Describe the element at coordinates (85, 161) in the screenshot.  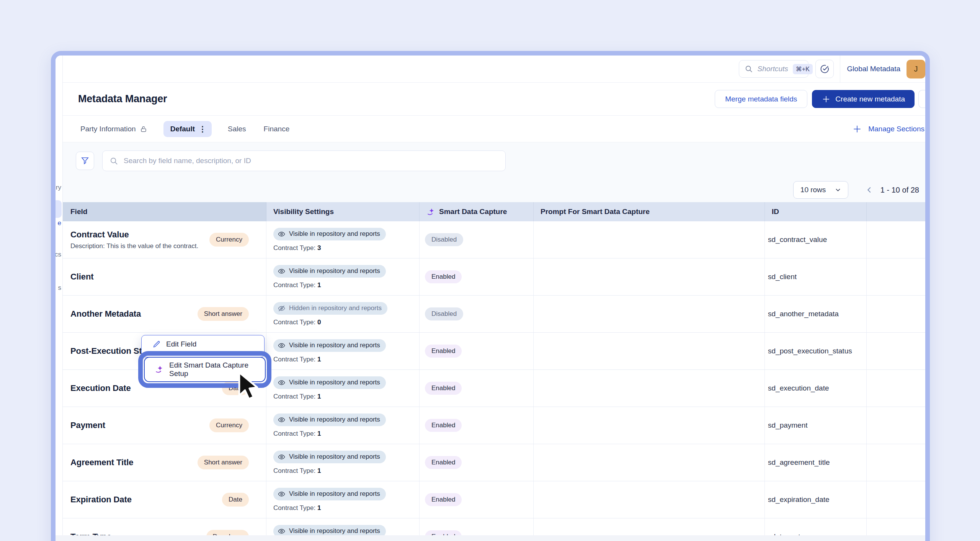
I see `filter-button` at that location.